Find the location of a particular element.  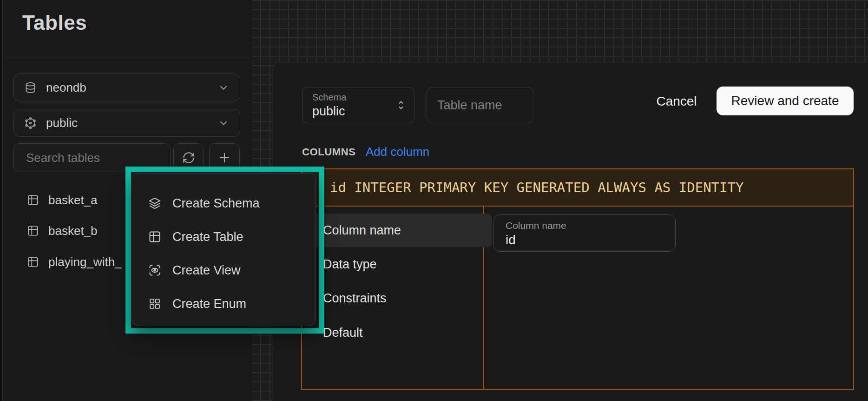

refresh-icon is located at coordinates (189, 158).